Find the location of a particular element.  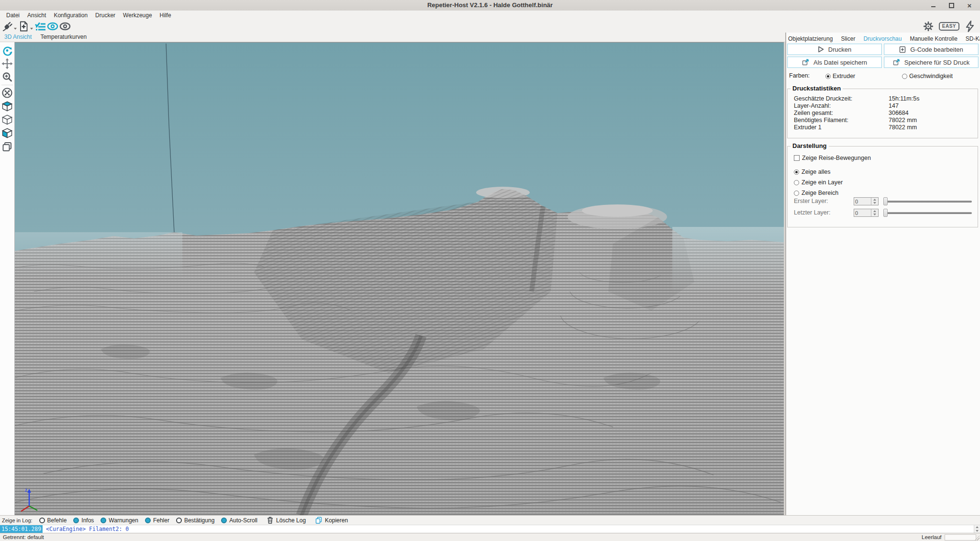

display-options-group: Darstellung Zeige Reise-Bewegungen Zeige… is located at coordinates (882, 187).